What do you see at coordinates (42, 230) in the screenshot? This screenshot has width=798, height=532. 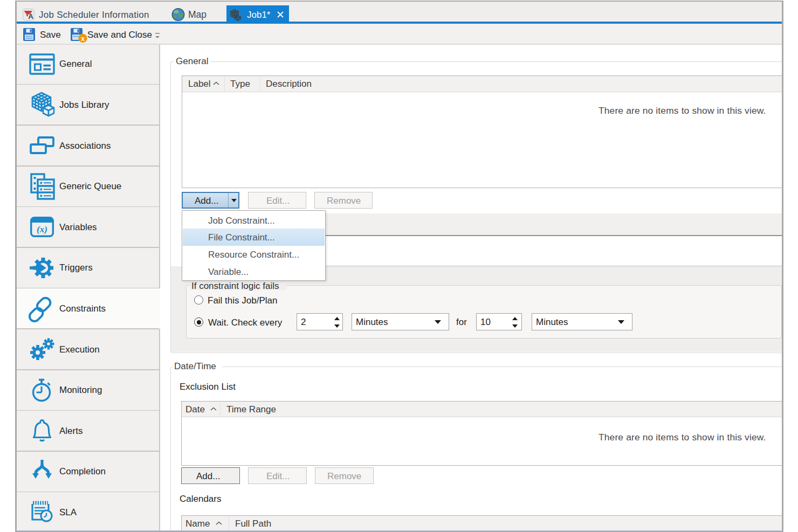 I see `svg-text: (x)` at bounding box center [42, 230].